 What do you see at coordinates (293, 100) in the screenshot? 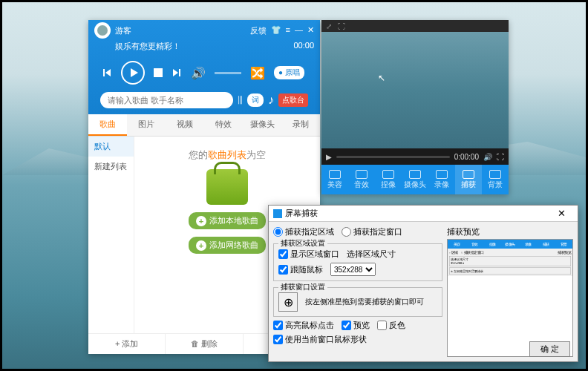
I see `request-song-button: 点歌台` at bounding box center [293, 100].